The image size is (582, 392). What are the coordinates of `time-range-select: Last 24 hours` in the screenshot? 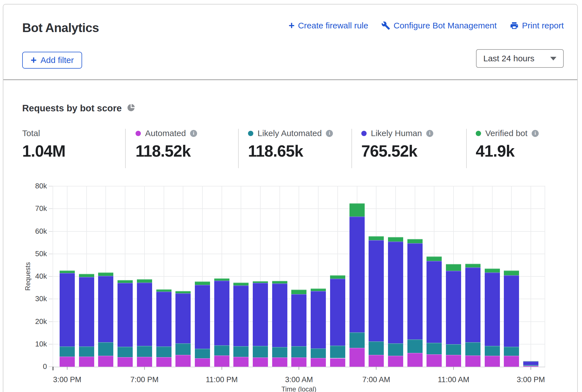 It's located at (520, 58).